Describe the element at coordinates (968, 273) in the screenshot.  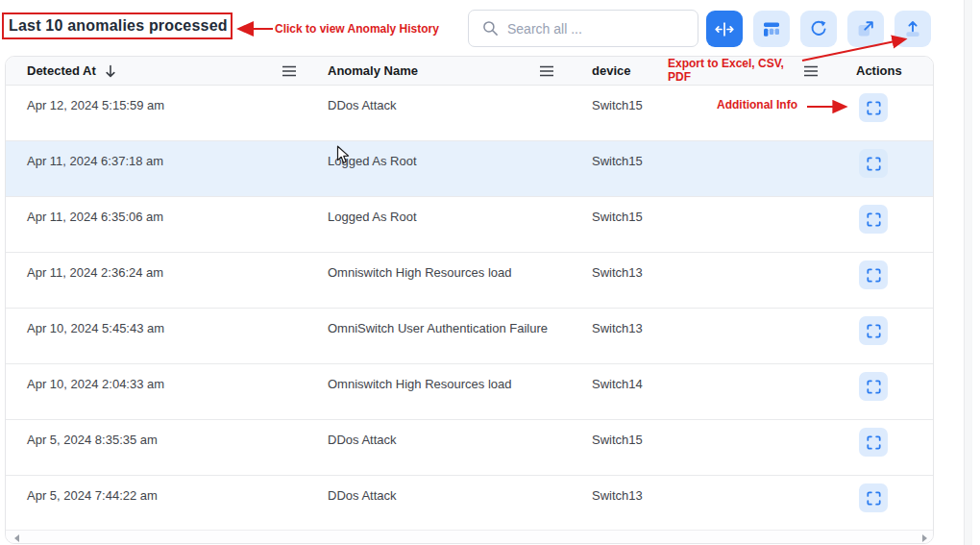
I see `page-vertical-scrollbar` at that location.